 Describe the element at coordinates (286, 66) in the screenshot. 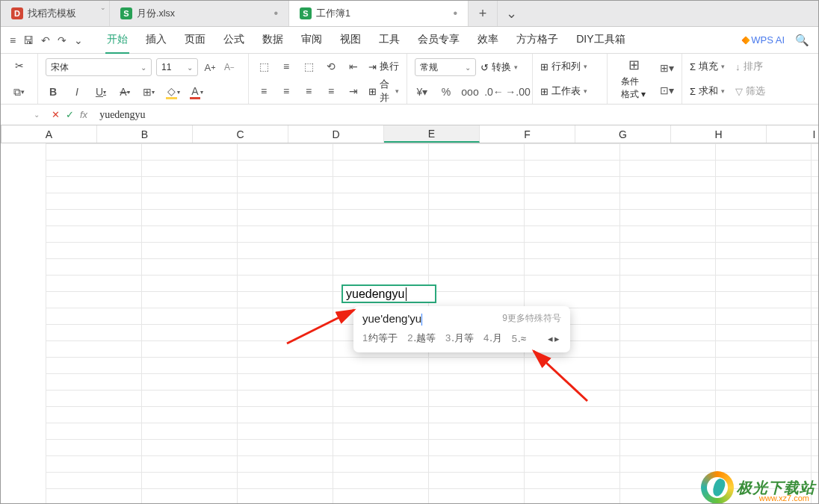

I see `align-middle-icon: ≡` at that location.